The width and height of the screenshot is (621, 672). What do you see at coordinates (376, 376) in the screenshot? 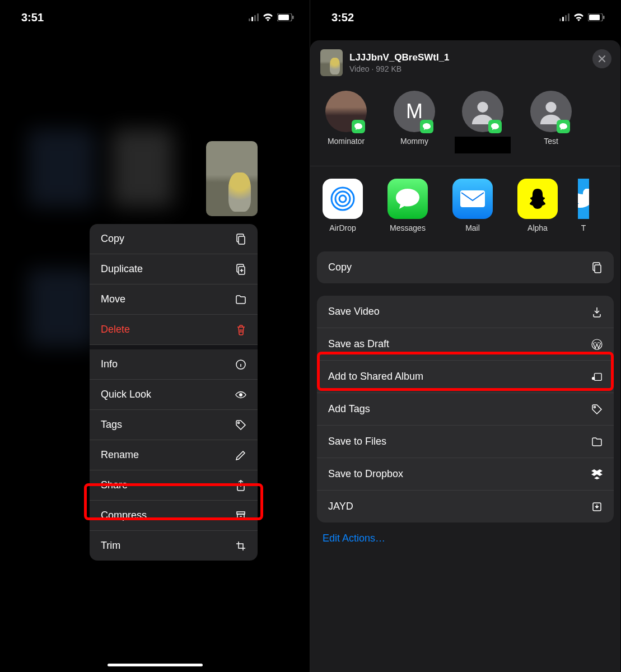
I see `action-label: Add to Shared Album` at bounding box center [376, 376].